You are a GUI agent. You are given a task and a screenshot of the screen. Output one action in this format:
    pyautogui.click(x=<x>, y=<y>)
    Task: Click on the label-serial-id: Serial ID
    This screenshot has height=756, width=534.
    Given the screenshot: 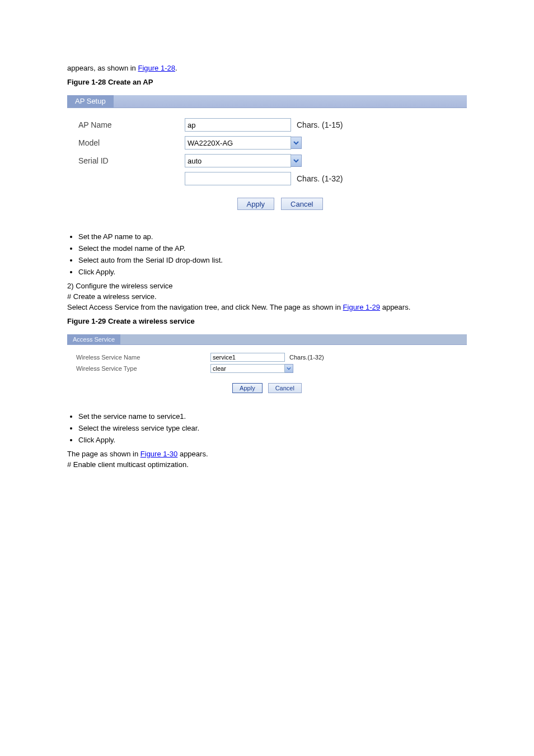 What is the action you would take?
    pyautogui.click(x=129, y=161)
    